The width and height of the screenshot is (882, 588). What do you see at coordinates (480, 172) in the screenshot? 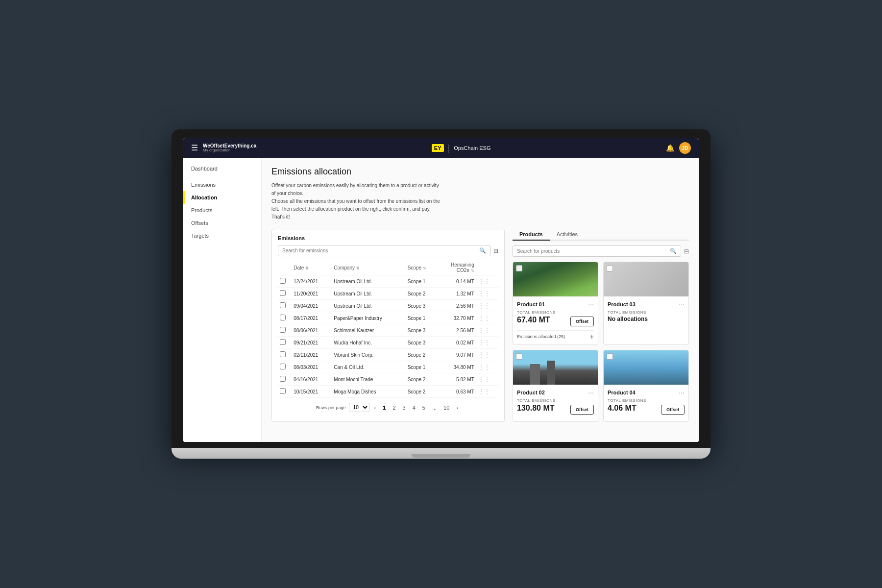
I see `page-title: Emissions allocation` at bounding box center [480, 172].